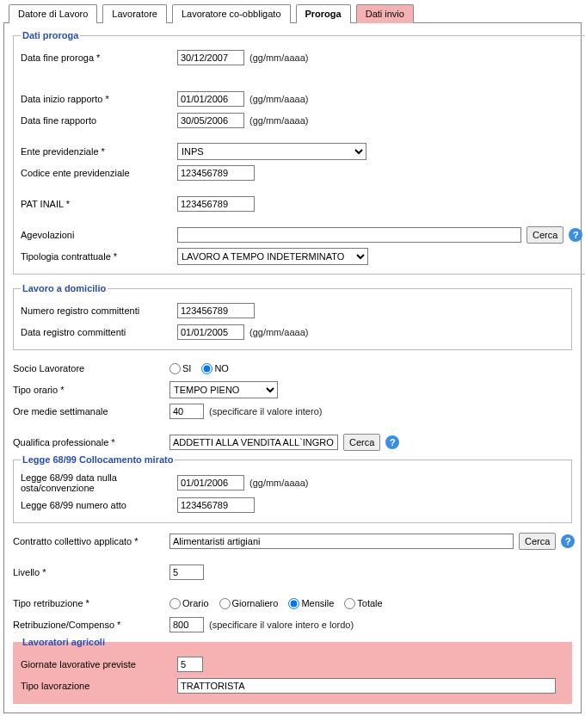 The width and height of the screenshot is (585, 728). What do you see at coordinates (91, 442) in the screenshot?
I see `label-qualifica: Qualifica professionale *` at bounding box center [91, 442].